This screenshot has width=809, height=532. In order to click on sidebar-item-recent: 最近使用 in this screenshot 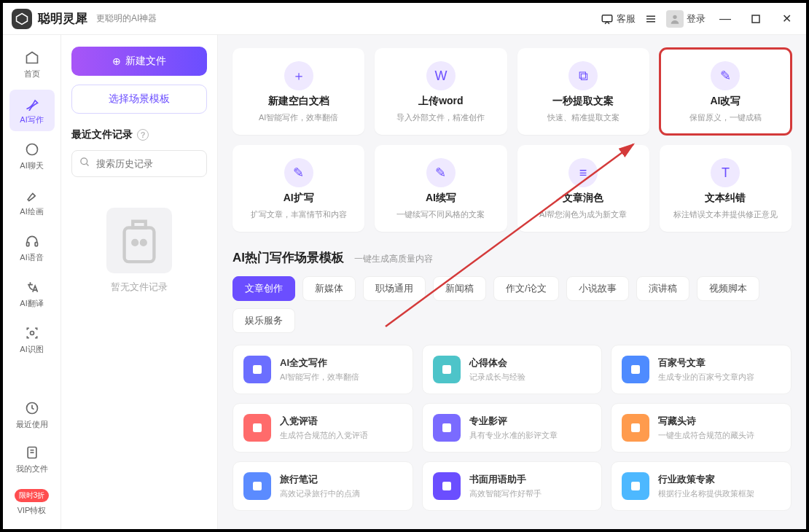, I will do `click(32, 415)`.